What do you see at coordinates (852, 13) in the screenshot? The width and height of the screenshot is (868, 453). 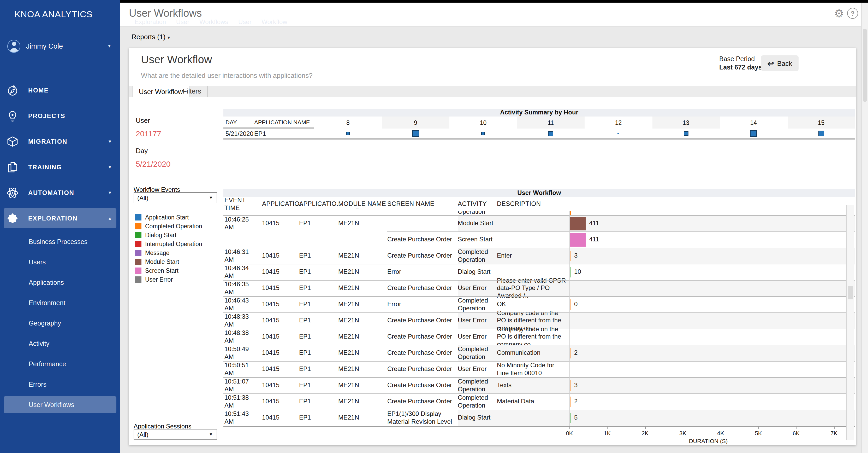 I see `help-icon: ?` at bounding box center [852, 13].